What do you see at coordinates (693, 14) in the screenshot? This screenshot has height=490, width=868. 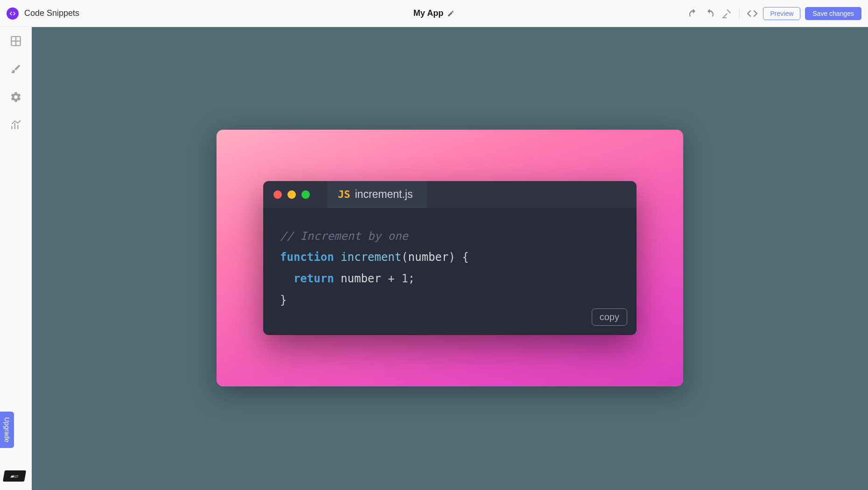 I see `undo-icon` at bounding box center [693, 14].